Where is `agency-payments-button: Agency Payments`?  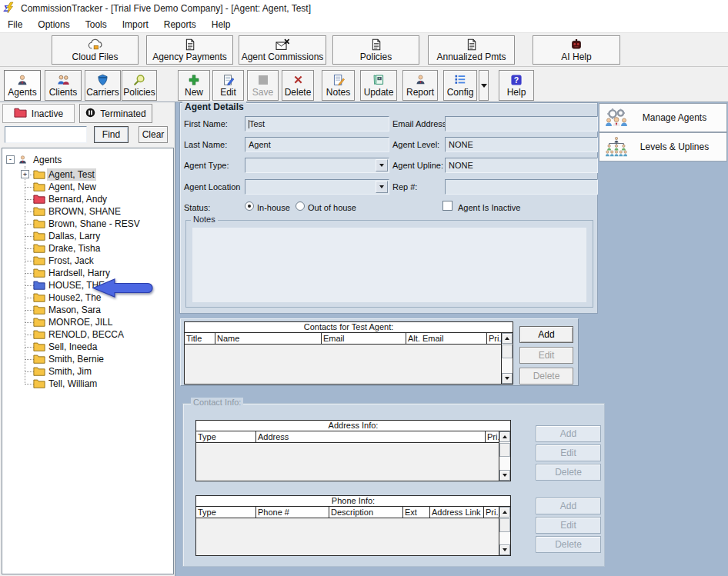
agency-payments-button: Agency Payments is located at coordinates (189, 50).